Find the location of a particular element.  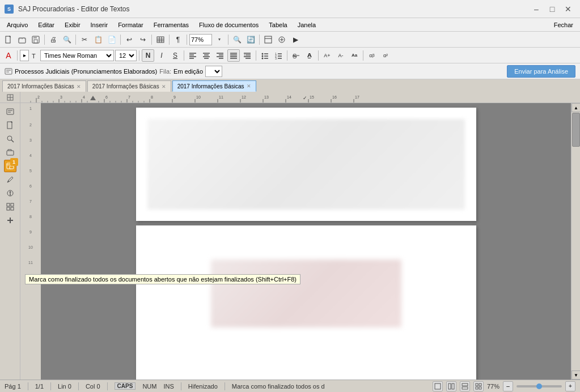

align-right-btn is located at coordinates (220, 56).